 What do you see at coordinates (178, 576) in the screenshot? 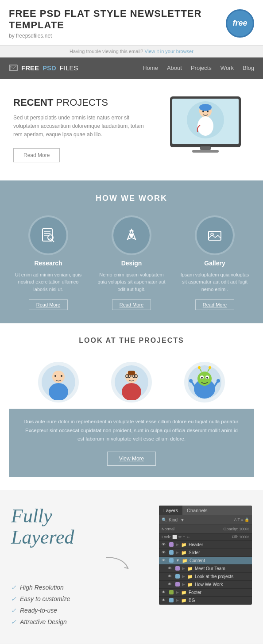
I see `layer-color-look` at bounding box center [178, 576].